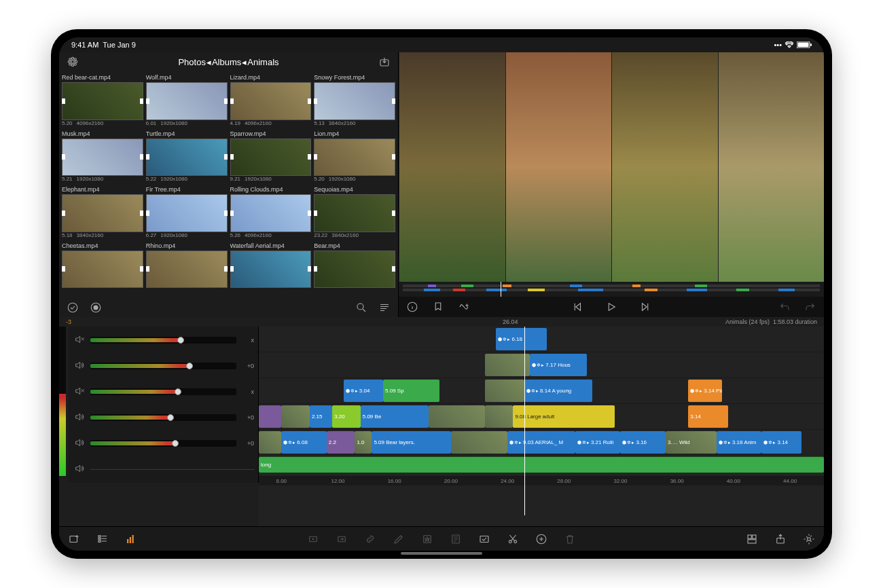  Describe the element at coordinates (103, 100) in the screenshot. I see `clip-item: Red bear-cat.mp4 5.204096x2160` at that location.